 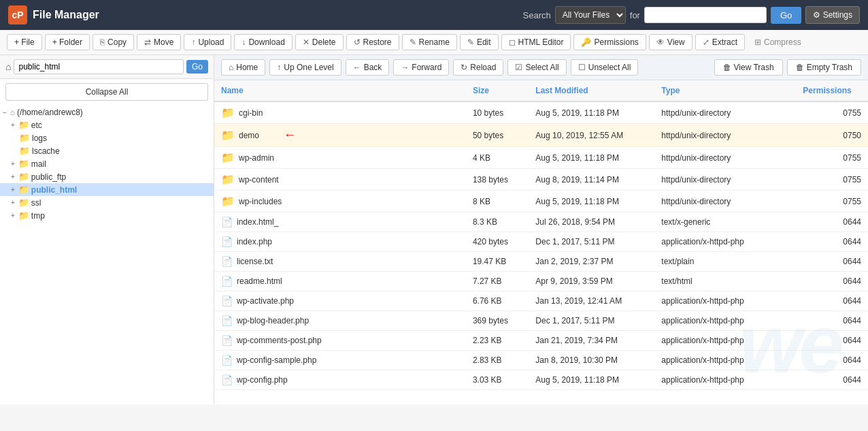 I want to click on table-row: 📁 demo ← 50 bytes Aug 10, 2019, 12:55 AM…, so click(x=541, y=135).